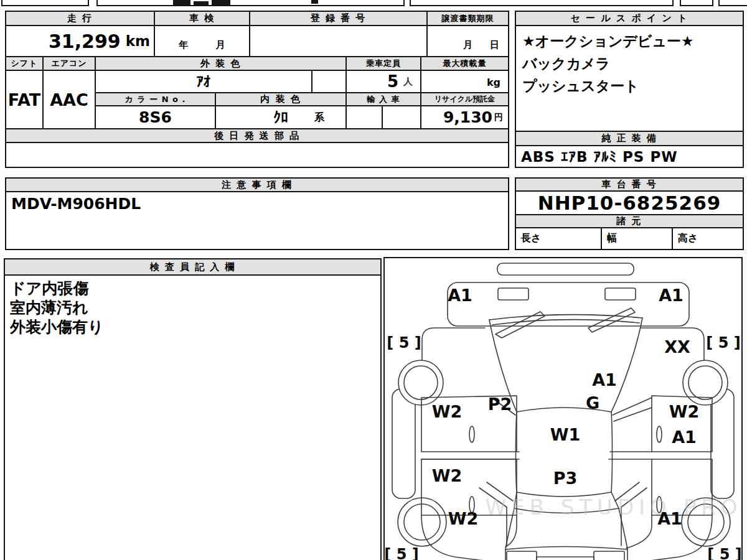 Image resolution: width=747 pixels, height=560 pixels. What do you see at coordinates (220, 63) in the screenshot?
I see `exterior-color-header: 外 装 色` at bounding box center [220, 63].